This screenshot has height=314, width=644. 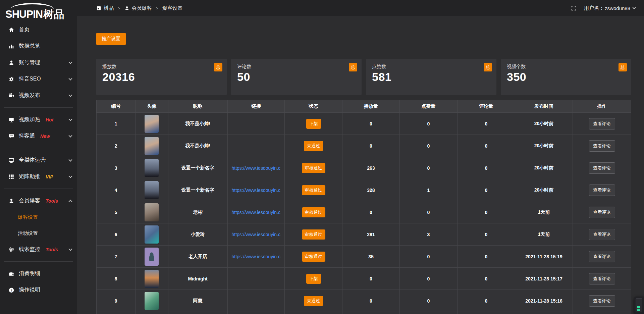 I want to click on cell-status: 下架, so click(x=314, y=279).